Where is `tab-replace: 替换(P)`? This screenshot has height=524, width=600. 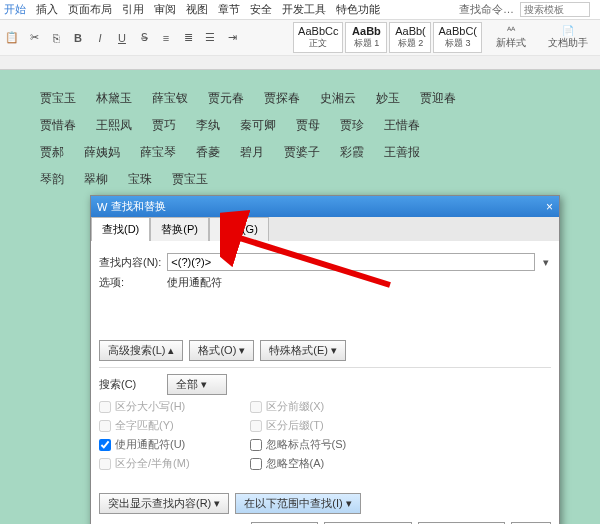 tab-replace: 替换(P) is located at coordinates (180, 229).